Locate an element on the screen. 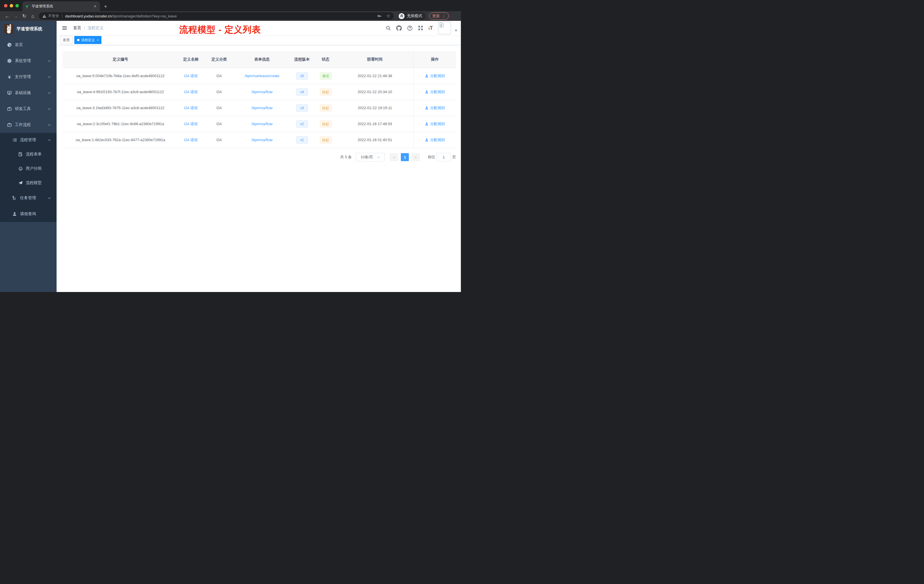 This screenshot has width=924, height=584. help-icon is located at coordinates (410, 28).